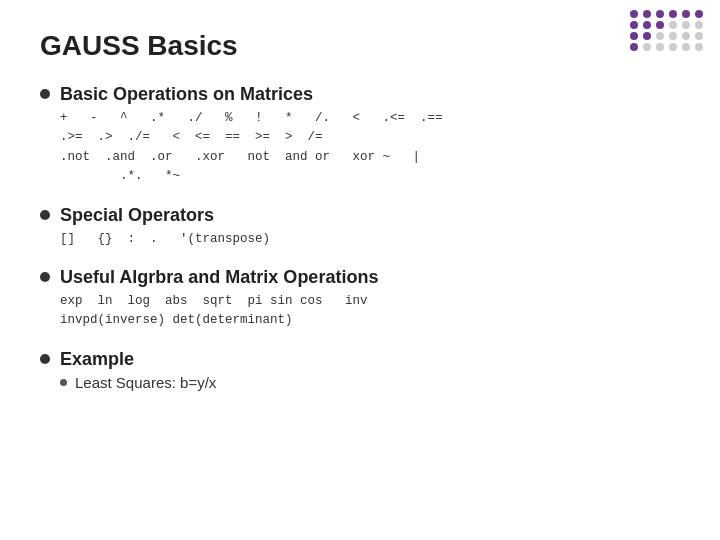  I want to click on section-content-example: ExampleLeast Squares: b=y/x, so click(370, 370).